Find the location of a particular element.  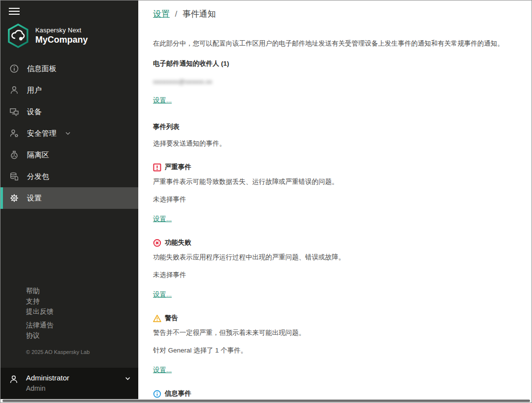

sidebar-item-label: 设备 is located at coordinates (34, 112).